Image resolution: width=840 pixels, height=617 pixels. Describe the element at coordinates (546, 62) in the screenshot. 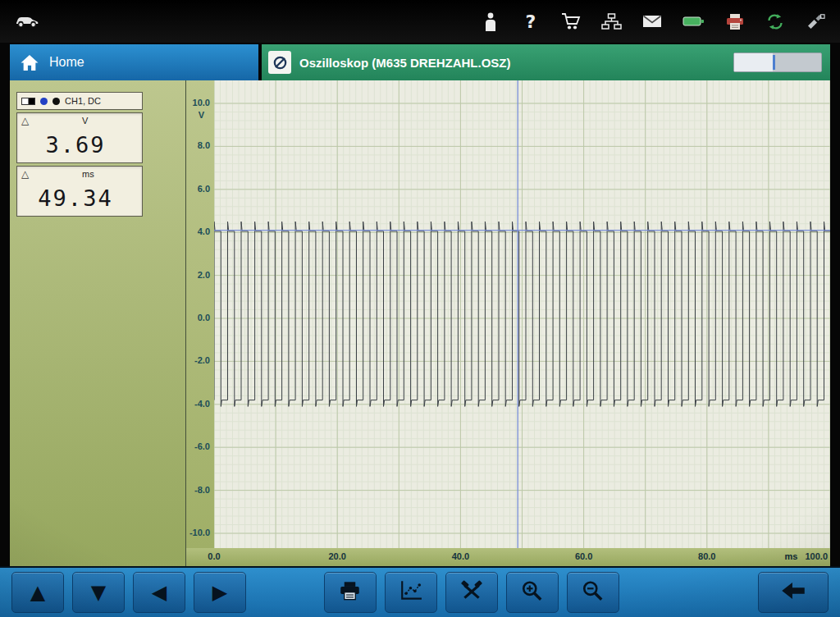

I see `title-bar: Oszilloskop (M635 DREHZAHL.OSZ)` at that location.